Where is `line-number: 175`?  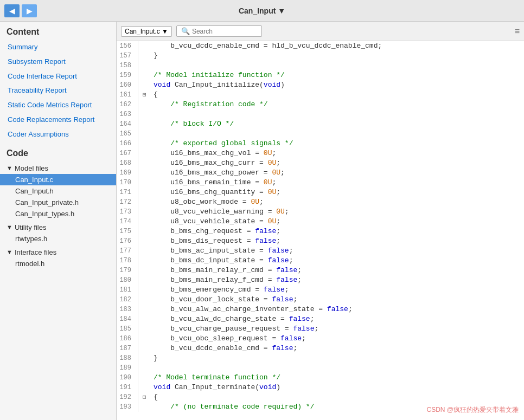 line-number: 175 is located at coordinates (127, 231).